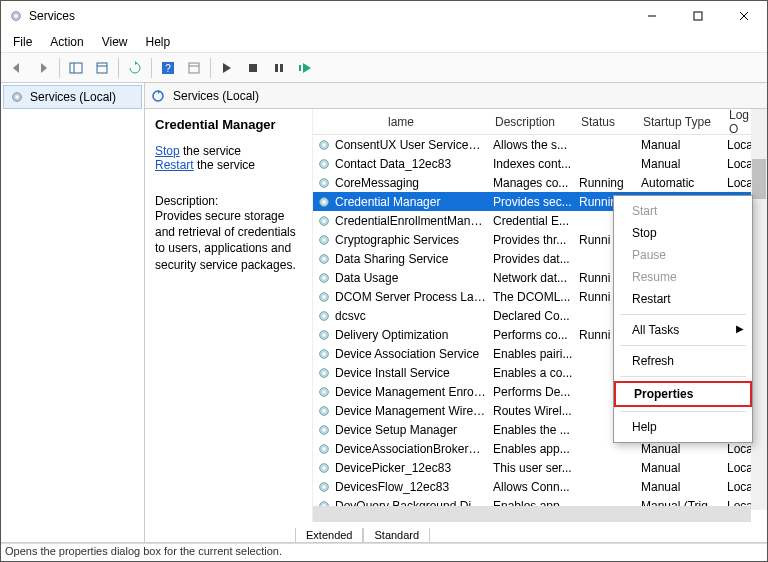 This screenshot has height=562, width=768. I want to click on context-menu-refresh: Refresh, so click(683, 361).